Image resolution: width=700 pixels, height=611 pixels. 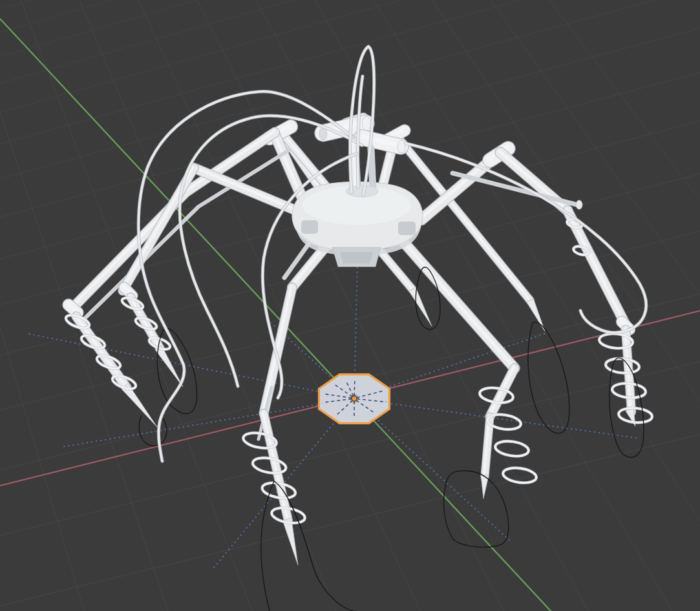 I want to click on body-shell, so click(x=357, y=258).